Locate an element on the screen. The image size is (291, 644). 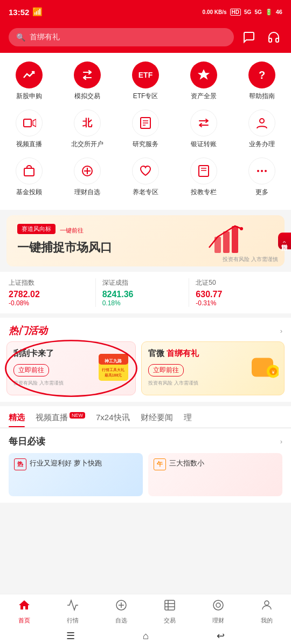
bottom-nav: 首页 行情 自选 交易 理财 我的 is located at coordinates (146, 611).